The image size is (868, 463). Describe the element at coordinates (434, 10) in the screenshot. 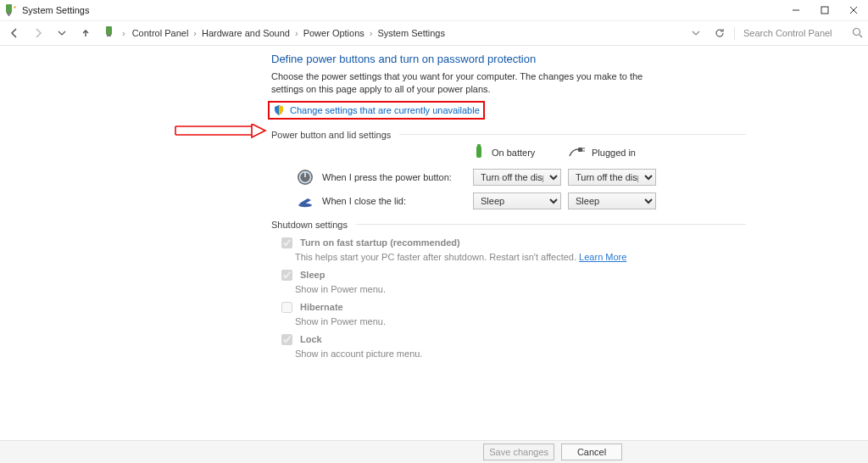

I see `titlebar: System Settings` at that location.